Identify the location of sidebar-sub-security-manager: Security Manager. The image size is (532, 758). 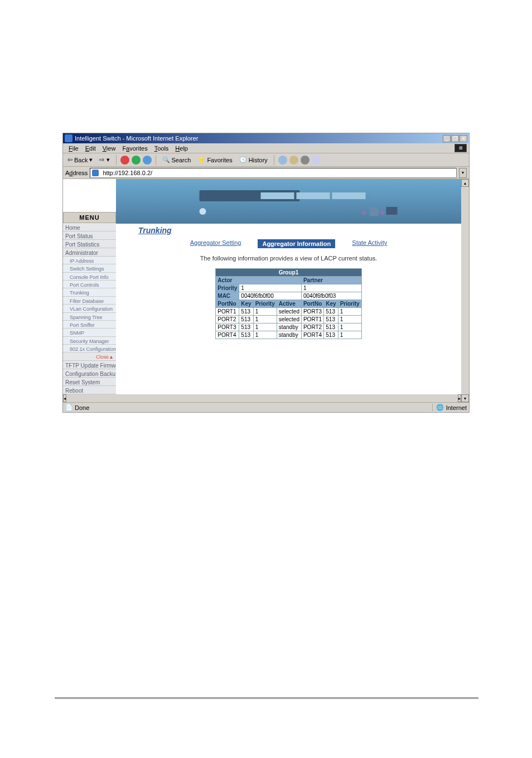
(89, 341).